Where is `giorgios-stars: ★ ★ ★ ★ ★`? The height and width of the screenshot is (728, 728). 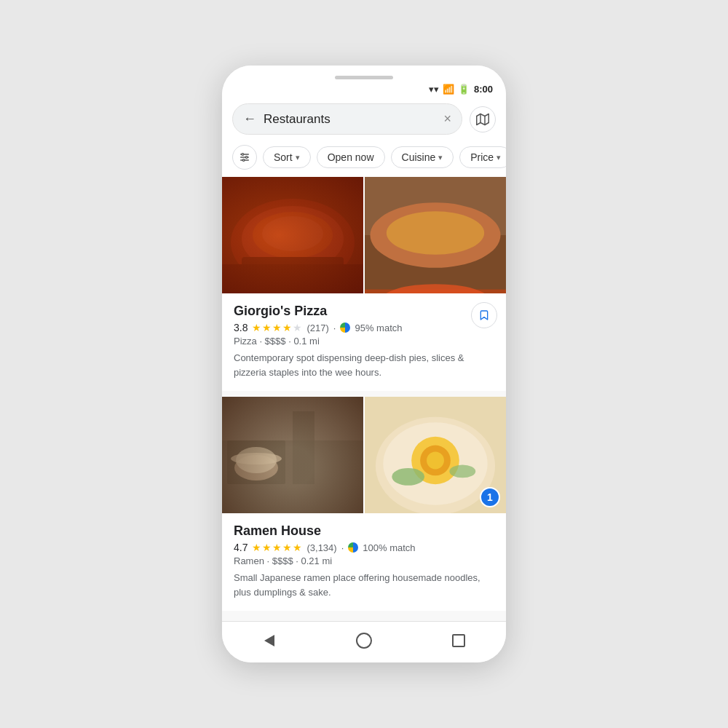 giorgios-stars: ★ ★ ★ ★ ★ is located at coordinates (277, 328).